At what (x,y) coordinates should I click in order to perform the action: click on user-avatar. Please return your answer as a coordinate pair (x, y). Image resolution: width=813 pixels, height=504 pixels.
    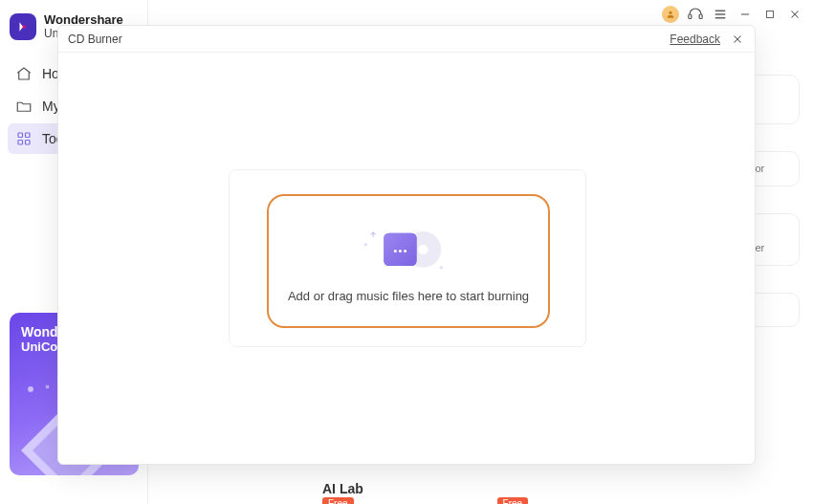
    Looking at the image, I should click on (670, 14).